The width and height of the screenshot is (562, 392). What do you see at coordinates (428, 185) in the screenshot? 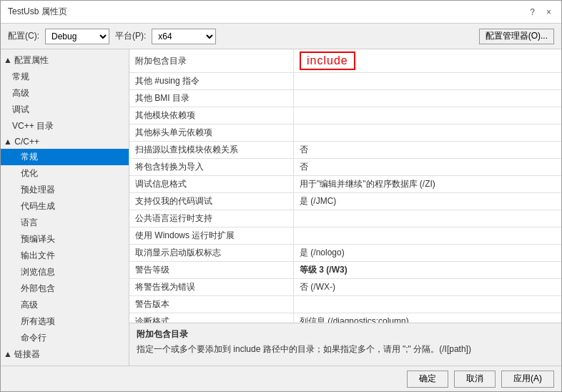
I see `prop-value: 用于"编辑并继续"的程序数据库 (/ZI)` at bounding box center [428, 185].